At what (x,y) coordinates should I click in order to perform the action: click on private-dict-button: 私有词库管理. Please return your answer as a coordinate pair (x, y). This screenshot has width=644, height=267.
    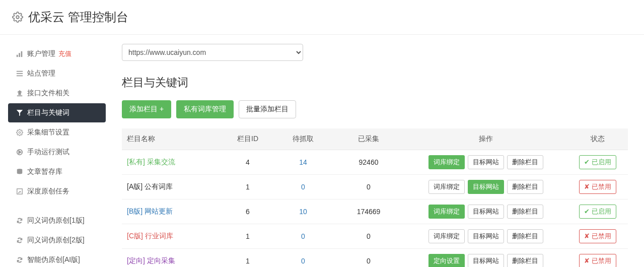
    Looking at the image, I should click on (205, 109).